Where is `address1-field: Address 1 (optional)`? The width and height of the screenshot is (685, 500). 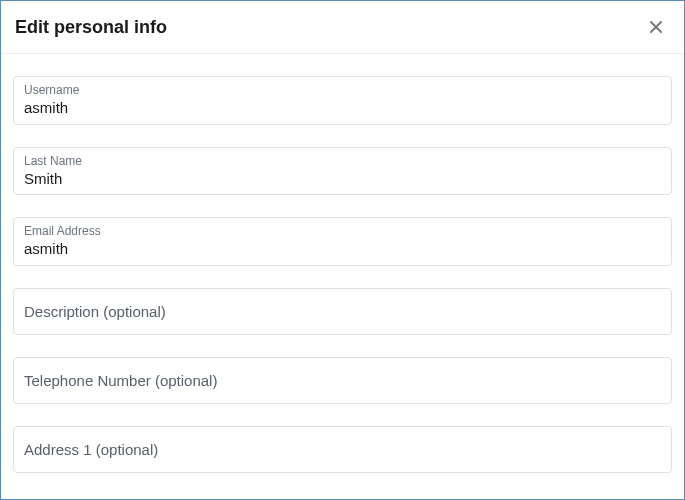
address1-field: Address 1 (optional) is located at coordinates (342, 450).